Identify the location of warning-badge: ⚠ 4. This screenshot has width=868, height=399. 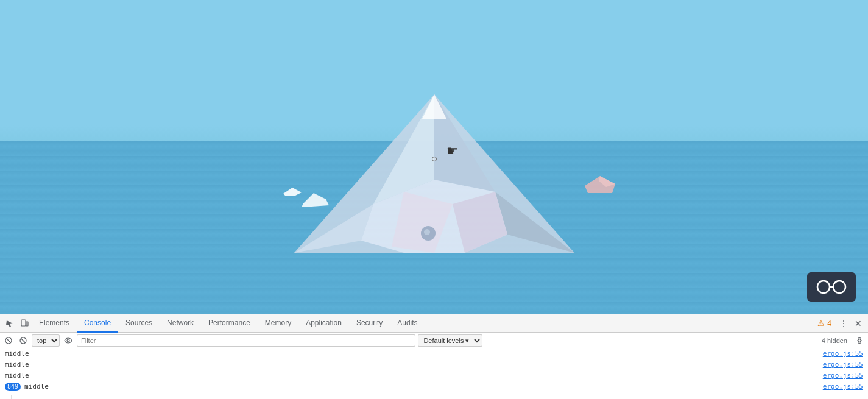
(825, 323).